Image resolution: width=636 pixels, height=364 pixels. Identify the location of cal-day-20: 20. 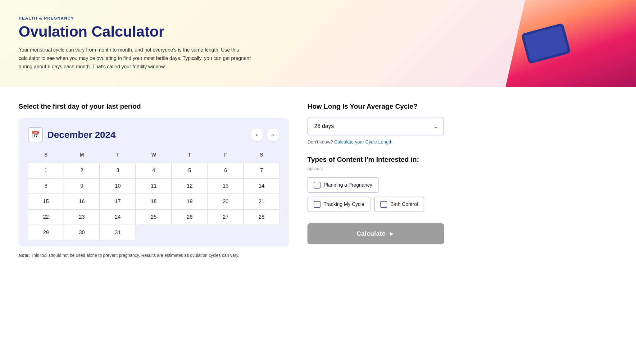
(226, 202).